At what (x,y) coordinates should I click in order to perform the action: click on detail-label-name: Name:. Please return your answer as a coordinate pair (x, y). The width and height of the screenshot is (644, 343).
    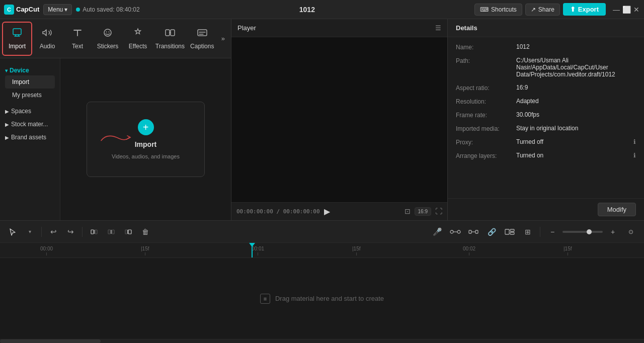
    Looking at the image, I should click on (486, 47).